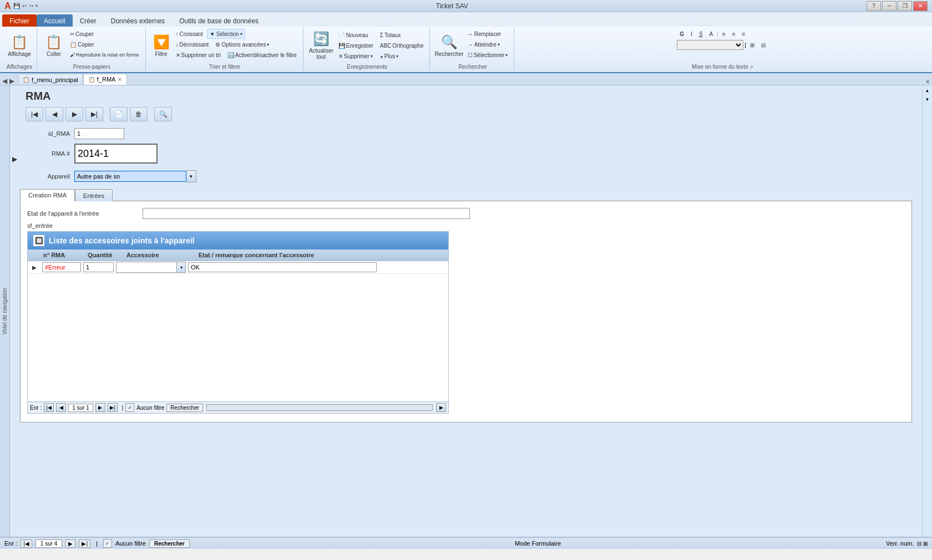  Describe the element at coordinates (12, 81) in the screenshot. I see `nav-right-arrow: ▶` at that location.